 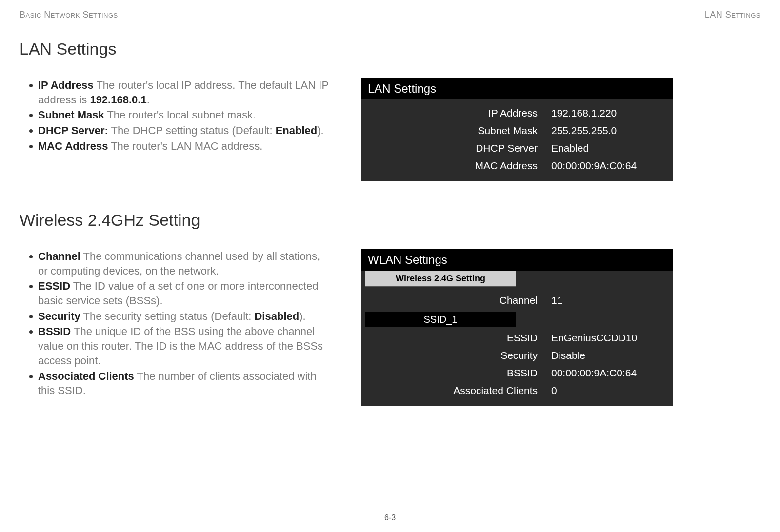 I want to click on default-dhcp: Enabled, so click(x=297, y=131).